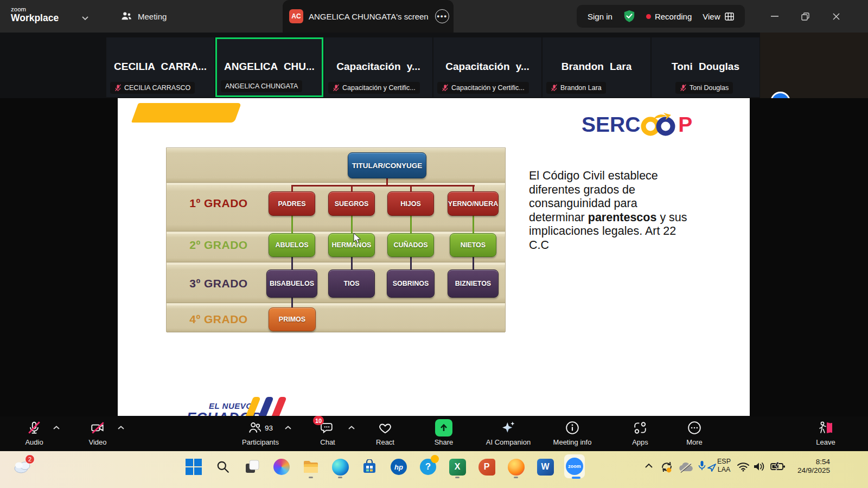 The width and height of the screenshot is (868, 488). What do you see at coordinates (649, 16) in the screenshot?
I see `recording-dot-icon` at bounding box center [649, 16].